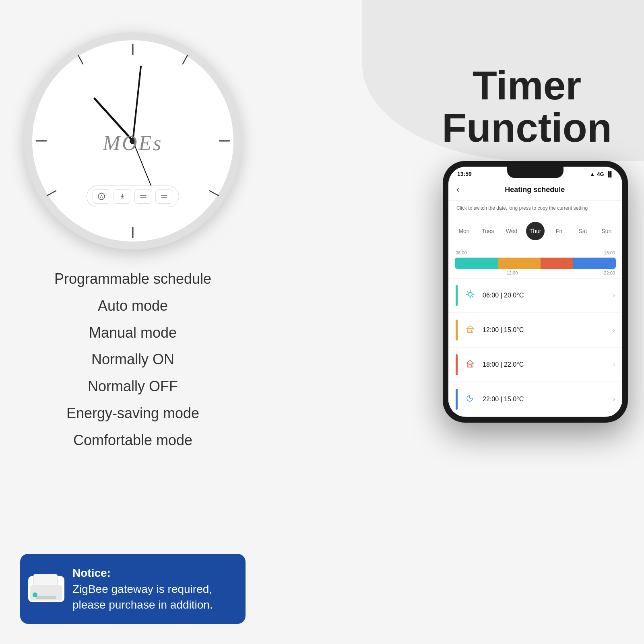 This screenshot has width=644, height=644. Describe the element at coordinates (122, 196) in the screenshot. I see `mode-btn-manual` at that location.